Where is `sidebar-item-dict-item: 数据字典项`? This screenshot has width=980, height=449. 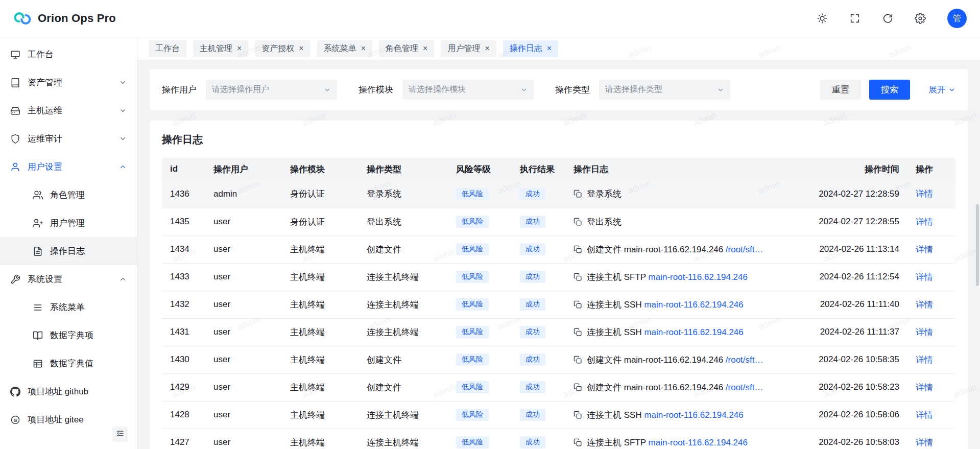
sidebar-item-dict-item: 数据字典项 is located at coordinates (68, 335).